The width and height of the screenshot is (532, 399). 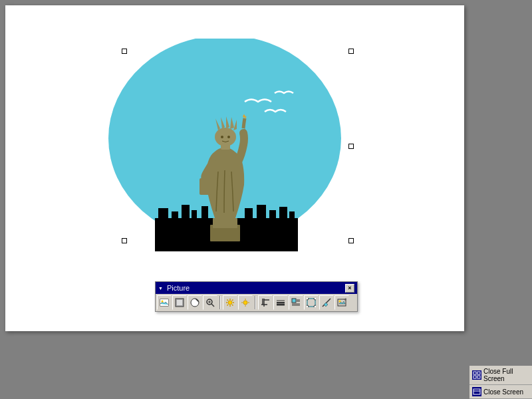 I want to click on line-style-button, so click(x=281, y=303).